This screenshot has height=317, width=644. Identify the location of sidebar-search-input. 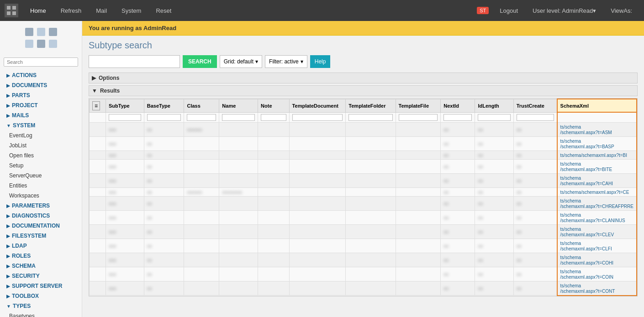
(41, 62).